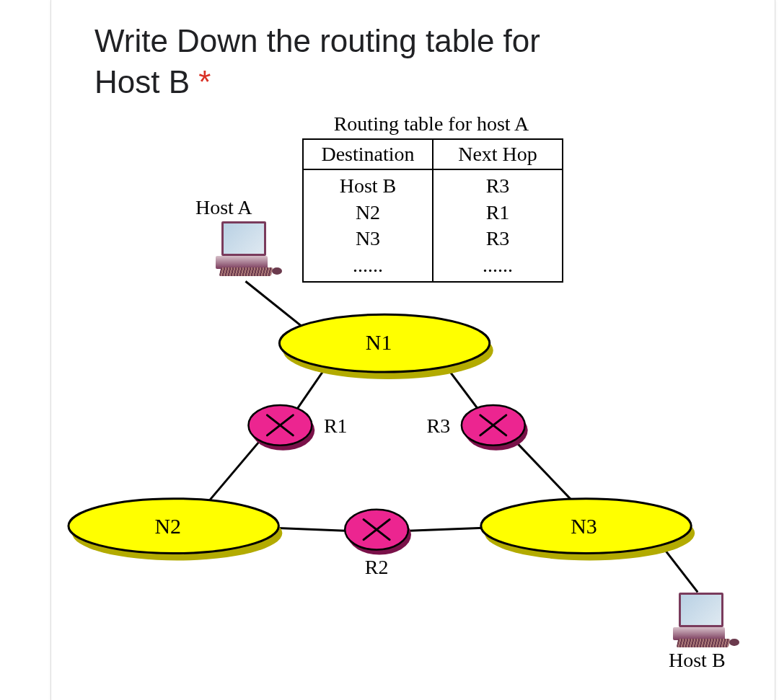 The height and width of the screenshot is (700, 779). I want to click on required-asterisk: *, so click(205, 82).